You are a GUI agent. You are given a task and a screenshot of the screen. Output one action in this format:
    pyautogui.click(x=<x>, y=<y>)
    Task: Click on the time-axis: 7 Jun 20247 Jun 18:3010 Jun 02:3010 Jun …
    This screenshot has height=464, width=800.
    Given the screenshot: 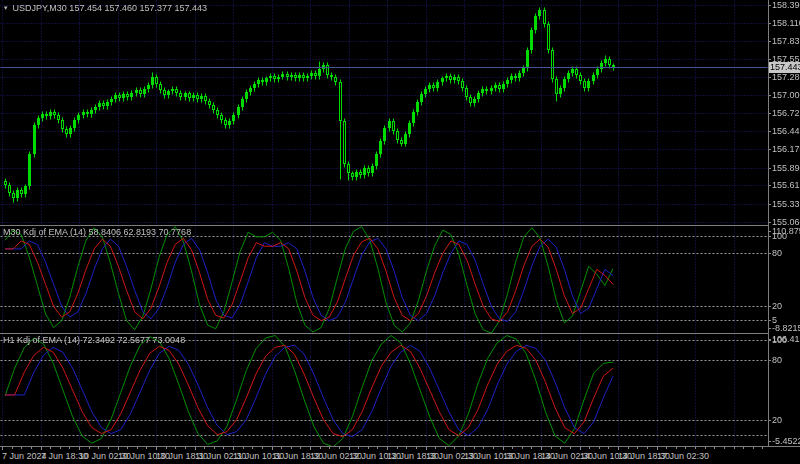 What is the action you would take?
    pyautogui.click(x=384, y=456)
    